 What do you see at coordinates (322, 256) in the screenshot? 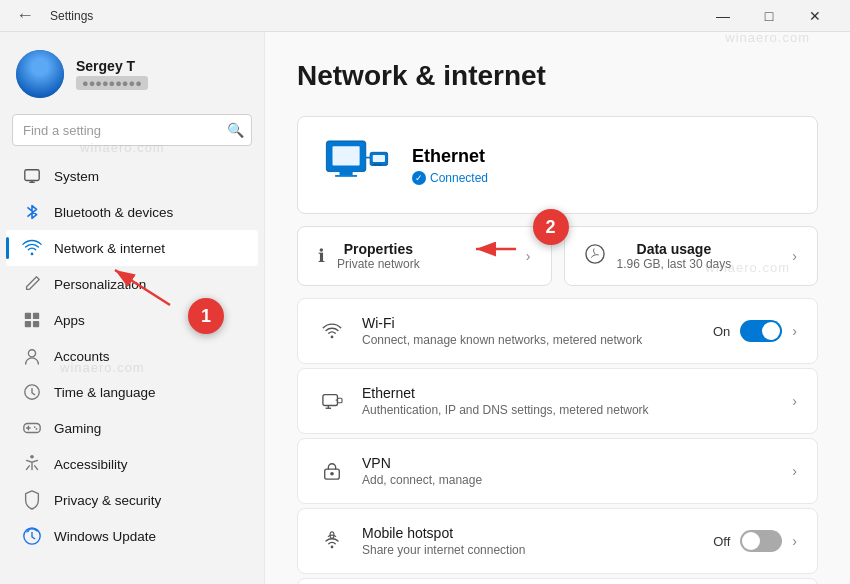
I see `properties-icon: ℹ` at bounding box center [322, 256].